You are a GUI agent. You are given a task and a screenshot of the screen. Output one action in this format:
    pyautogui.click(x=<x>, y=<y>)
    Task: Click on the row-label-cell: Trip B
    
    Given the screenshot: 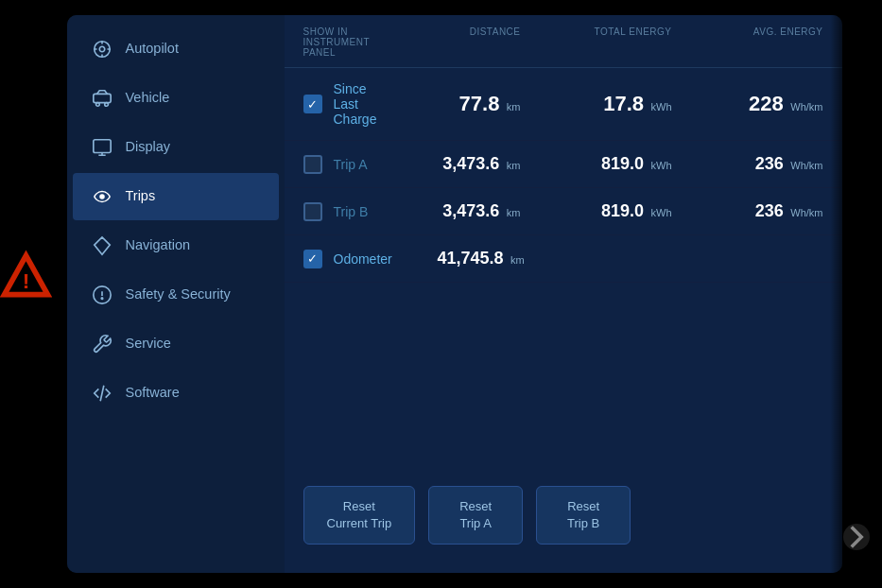 What is the action you would take?
    pyautogui.click(x=346, y=212)
    